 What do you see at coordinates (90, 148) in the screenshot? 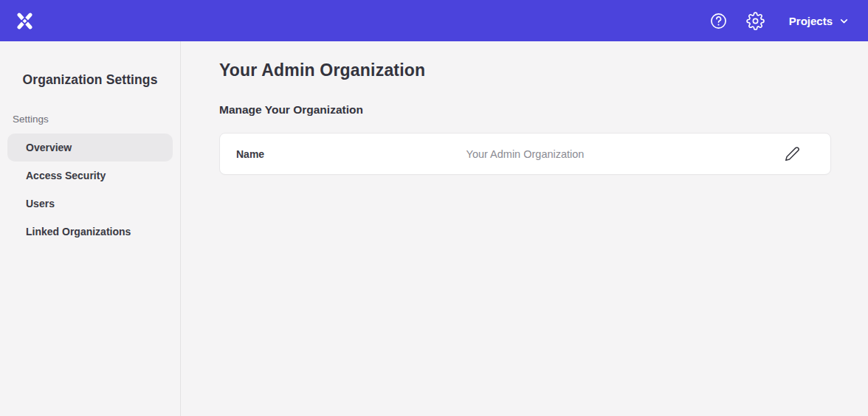
I see `sidebar-item-overview: Overview` at bounding box center [90, 148].